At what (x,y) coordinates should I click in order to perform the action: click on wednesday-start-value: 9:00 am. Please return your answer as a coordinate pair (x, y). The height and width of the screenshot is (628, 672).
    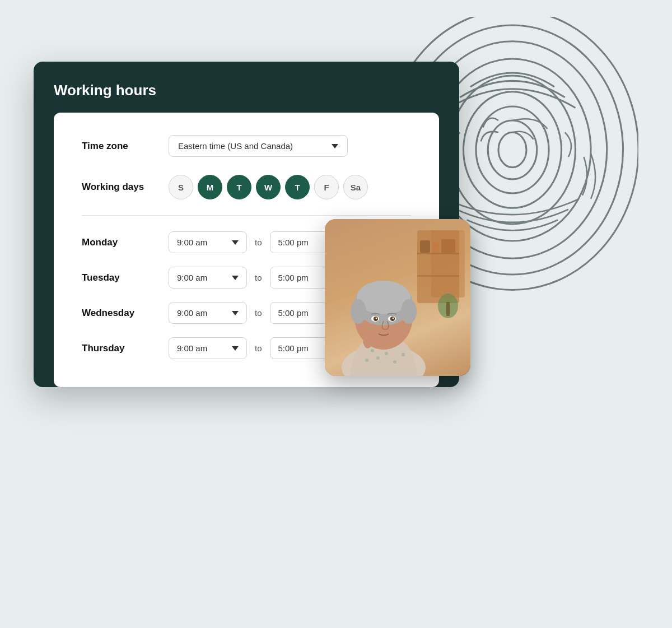
    Looking at the image, I should click on (192, 313).